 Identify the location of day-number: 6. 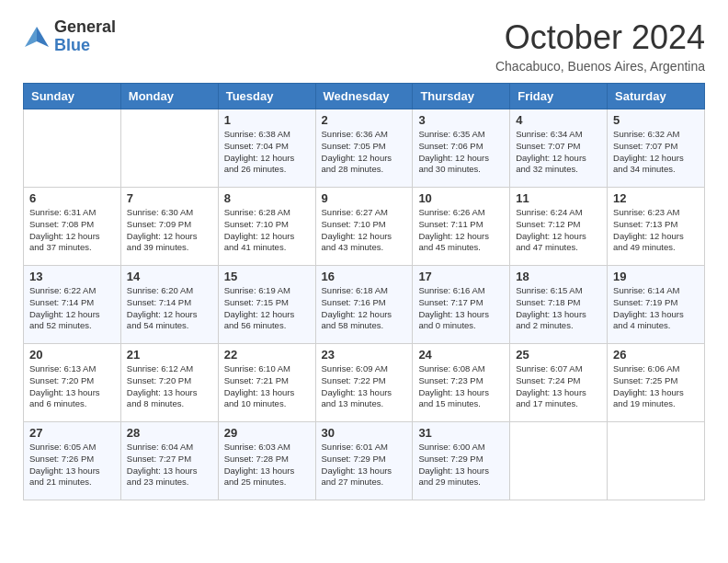
(72, 199).